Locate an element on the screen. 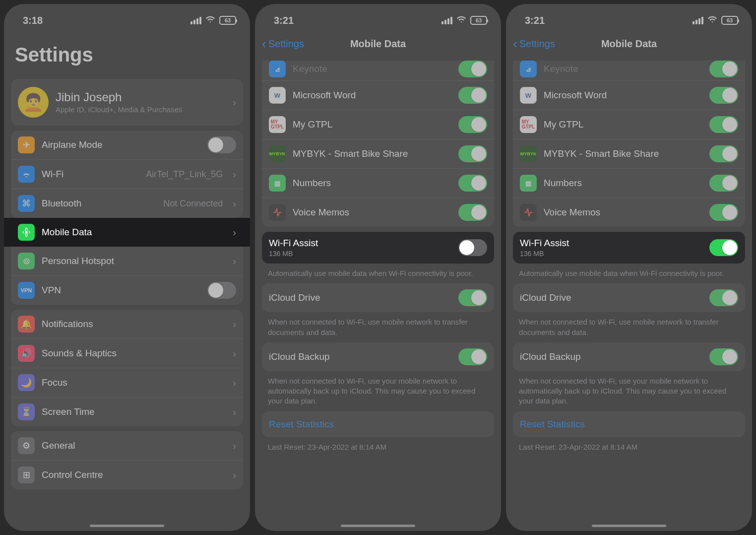 This screenshot has width=756, height=535. status-icons: 63 is located at coordinates (715, 21).